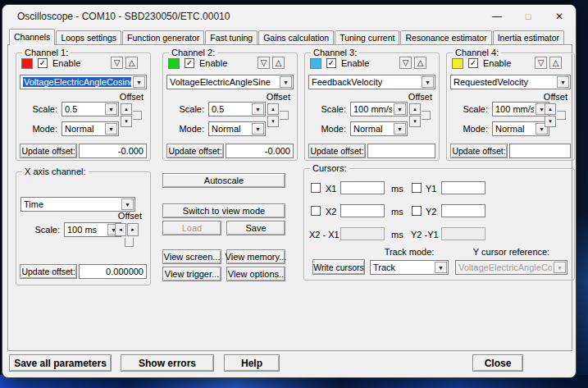 The height and width of the screenshot is (388, 588). Describe the element at coordinates (224, 211) in the screenshot. I see `switch-to-view-mode-button: Switch to view mode` at that location.